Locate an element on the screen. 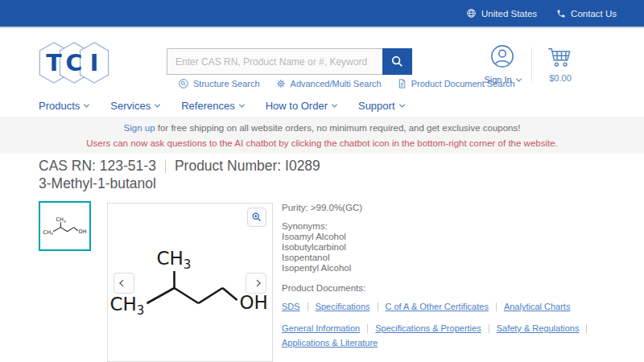 This screenshot has height=362, width=644. structure-thumbnail: CH3 CH3 OH is located at coordinates (64, 226).